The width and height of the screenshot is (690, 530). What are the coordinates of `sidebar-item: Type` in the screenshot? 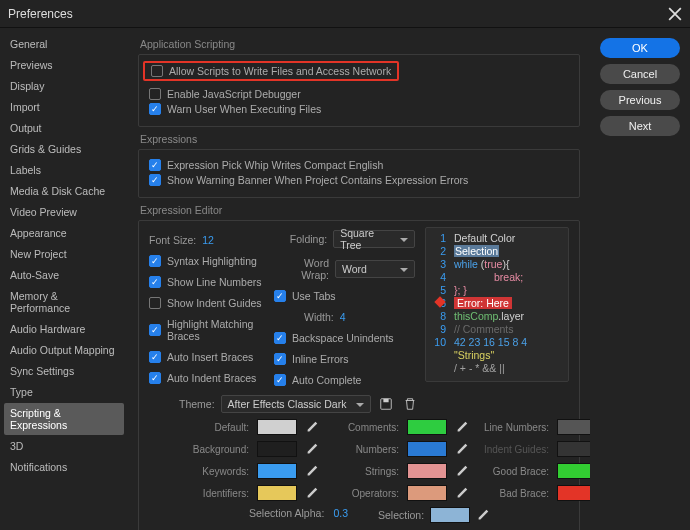 It's located at (64, 392).